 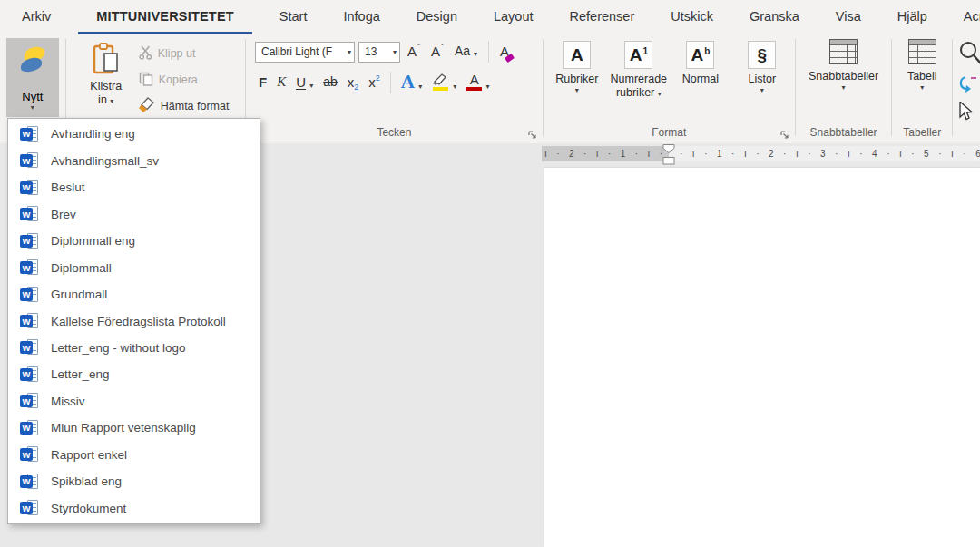 What do you see at coordinates (64, 214) in the screenshot?
I see `dropdown-item-label: Brev` at bounding box center [64, 214].